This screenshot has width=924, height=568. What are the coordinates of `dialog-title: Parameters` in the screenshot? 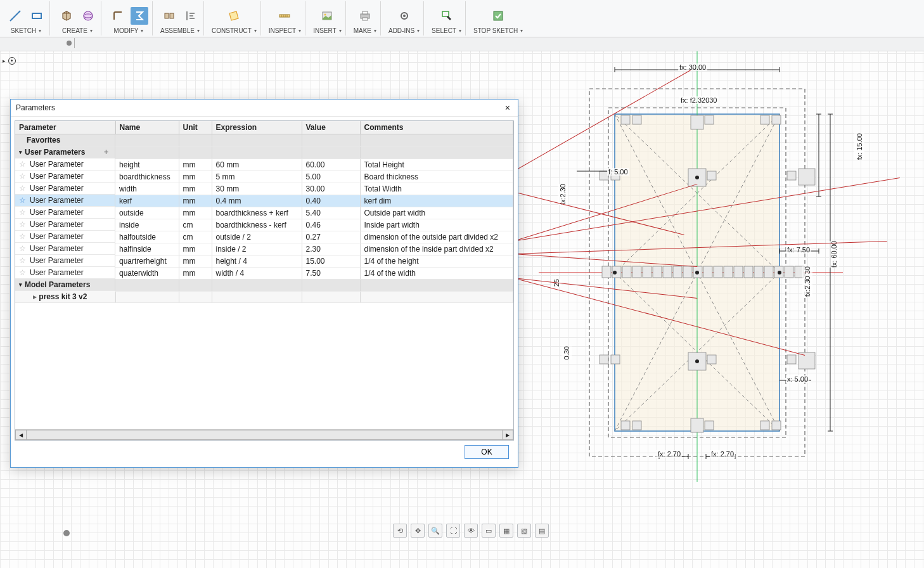 It's located at (35, 108).